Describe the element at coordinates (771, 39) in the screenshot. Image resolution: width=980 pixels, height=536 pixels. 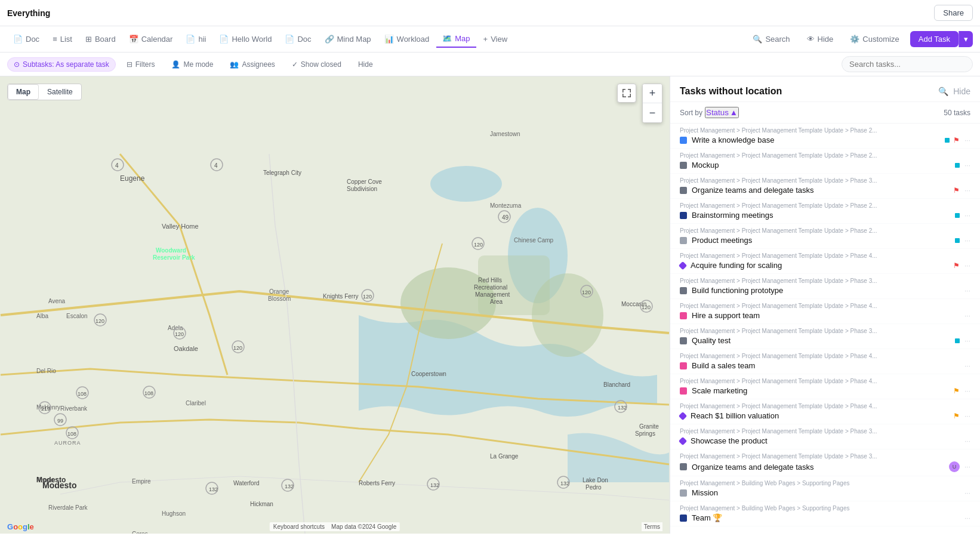
I see `search-button: 🔍 Search` at that location.